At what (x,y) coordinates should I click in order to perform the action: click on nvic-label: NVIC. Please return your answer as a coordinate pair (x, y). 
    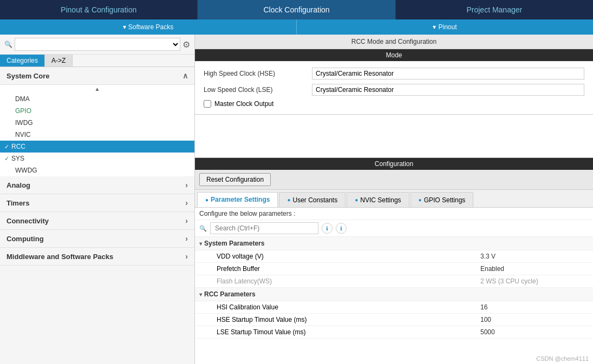
    Looking at the image, I should click on (23, 135).